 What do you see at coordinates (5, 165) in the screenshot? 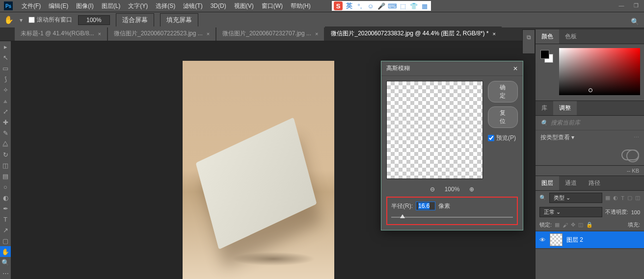
I see `eraser-tool: ◫` at bounding box center [5, 165].